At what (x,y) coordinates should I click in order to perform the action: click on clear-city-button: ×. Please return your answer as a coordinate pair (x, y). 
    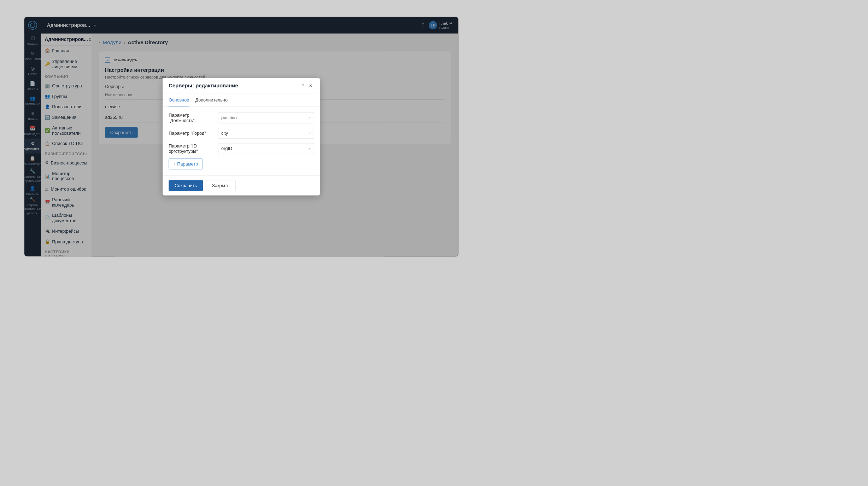
    Looking at the image, I should click on (310, 133).